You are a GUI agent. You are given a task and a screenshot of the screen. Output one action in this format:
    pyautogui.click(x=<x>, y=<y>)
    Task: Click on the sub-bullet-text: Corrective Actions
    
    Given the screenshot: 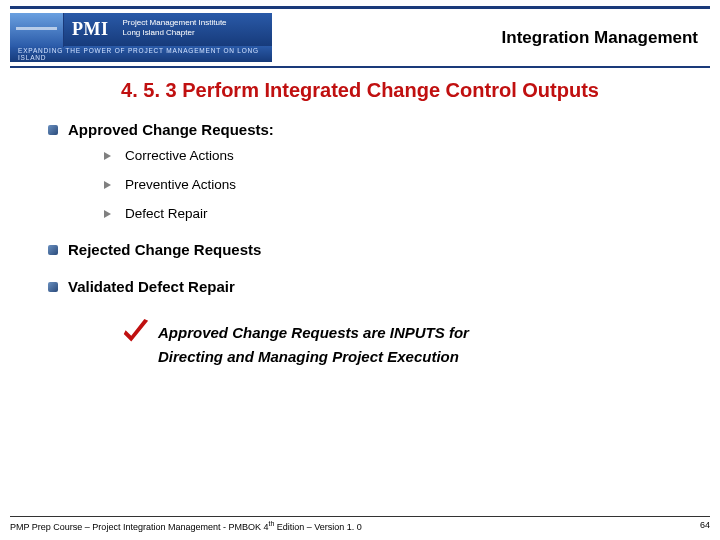 What is the action you would take?
    pyautogui.click(x=180, y=156)
    